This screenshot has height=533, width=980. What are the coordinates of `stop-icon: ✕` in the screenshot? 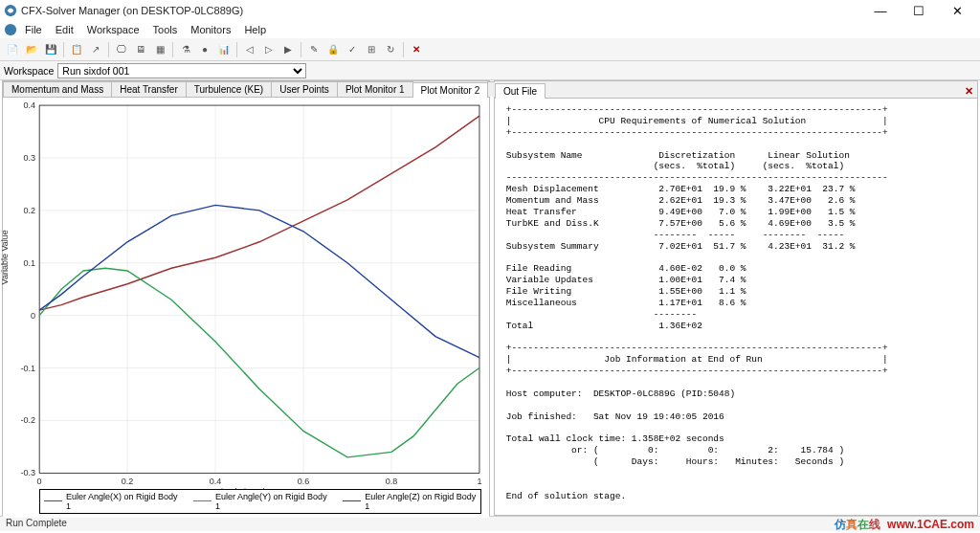 It's located at (416, 50).